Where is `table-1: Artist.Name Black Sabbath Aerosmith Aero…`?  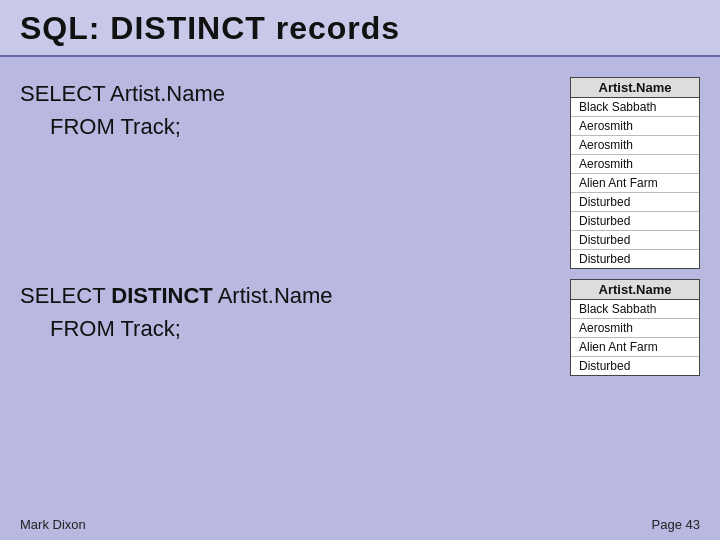
table-1: Artist.Name Black Sabbath Aerosmith Aero… is located at coordinates (635, 173).